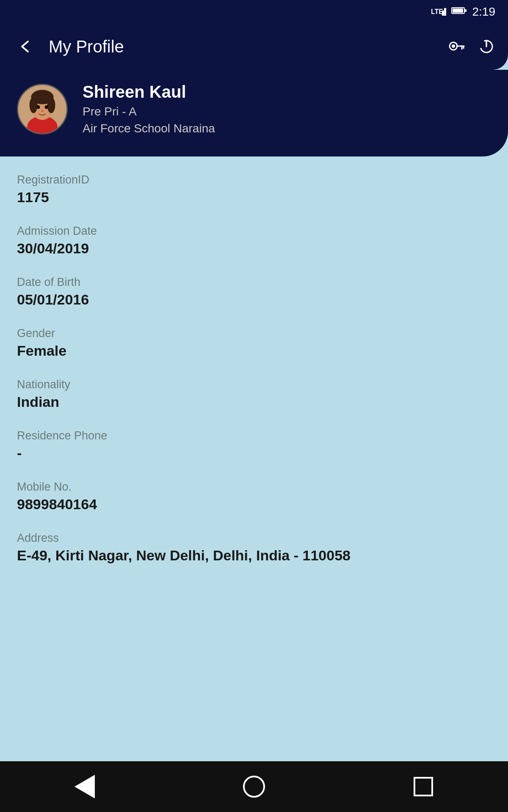  Describe the element at coordinates (149, 129) in the screenshot. I see `profile-school: Air Force School Naraina` at that location.